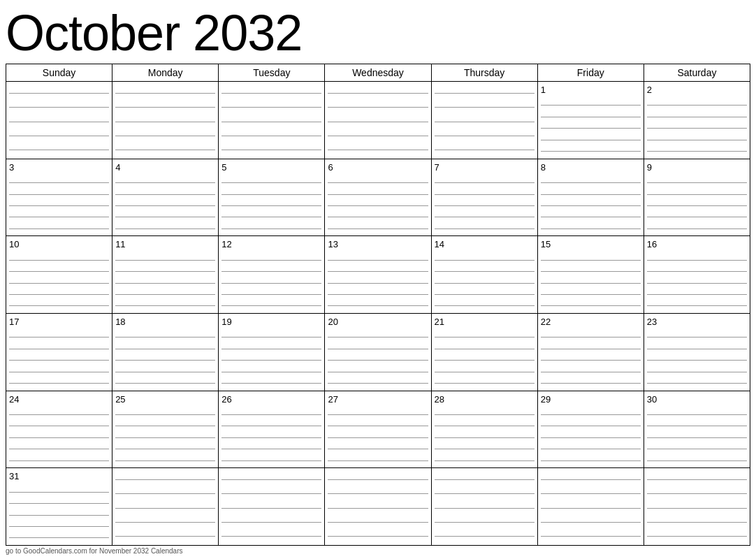  I want to click on day-cell: 17, so click(59, 352).